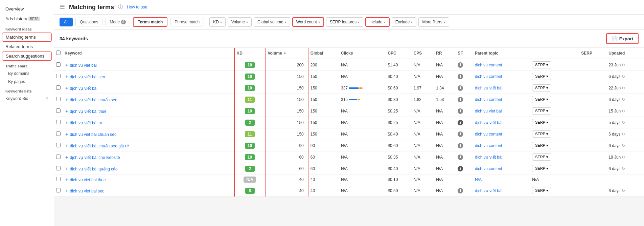 This screenshot has height=226, width=644. I want to click on filter-exclude: Exclude ▾, so click(404, 22).